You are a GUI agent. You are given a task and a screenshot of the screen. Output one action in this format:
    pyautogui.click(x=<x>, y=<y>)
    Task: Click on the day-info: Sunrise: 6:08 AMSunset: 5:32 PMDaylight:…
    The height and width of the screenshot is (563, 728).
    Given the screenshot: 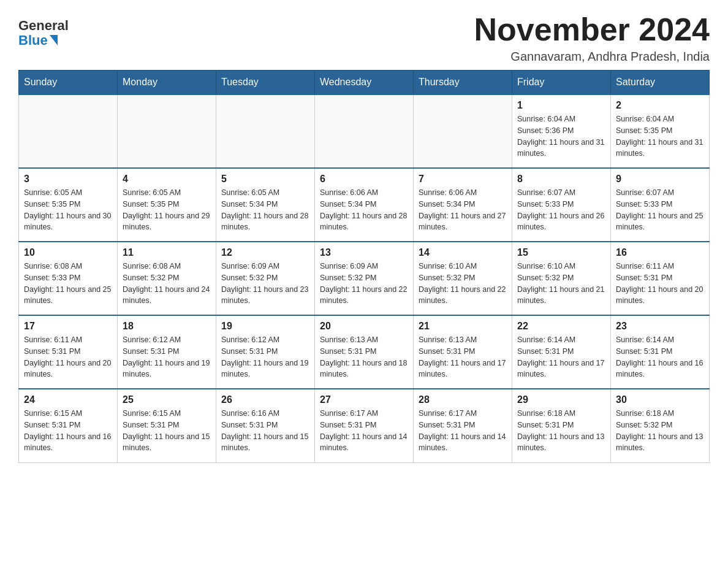 What is the action you would take?
    pyautogui.click(x=167, y=283)
    